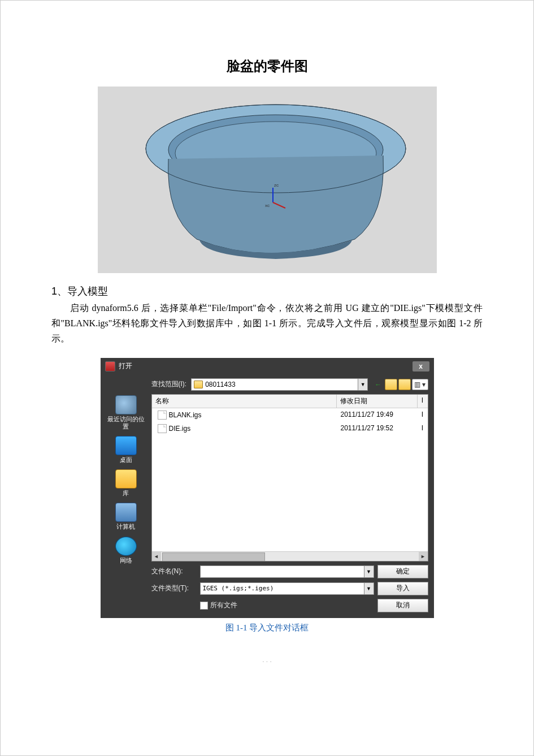 The width and height of the screenshot is (534, 756). What do you see at coordinates (403, 589) in the screenshot?
I see `import-button: 导入` at bounding box center [403, 589].